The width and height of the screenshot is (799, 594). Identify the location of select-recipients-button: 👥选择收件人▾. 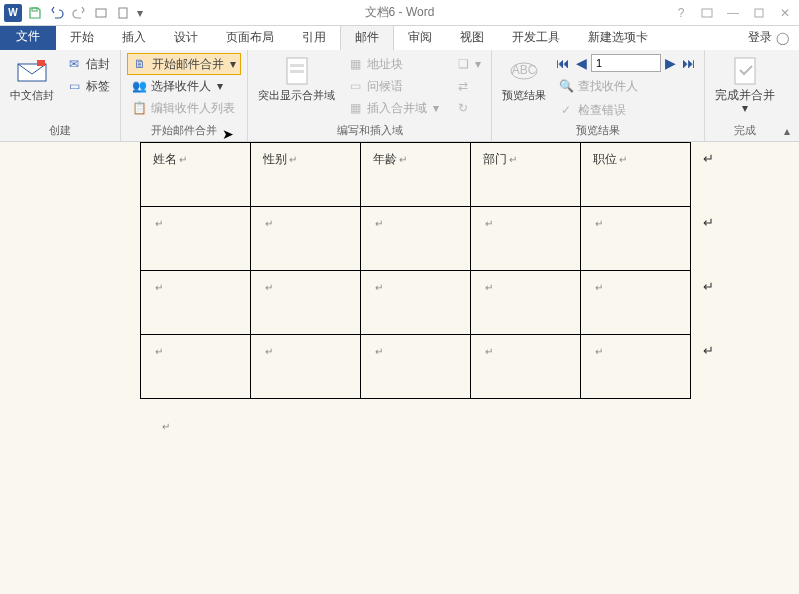
(184, 86).